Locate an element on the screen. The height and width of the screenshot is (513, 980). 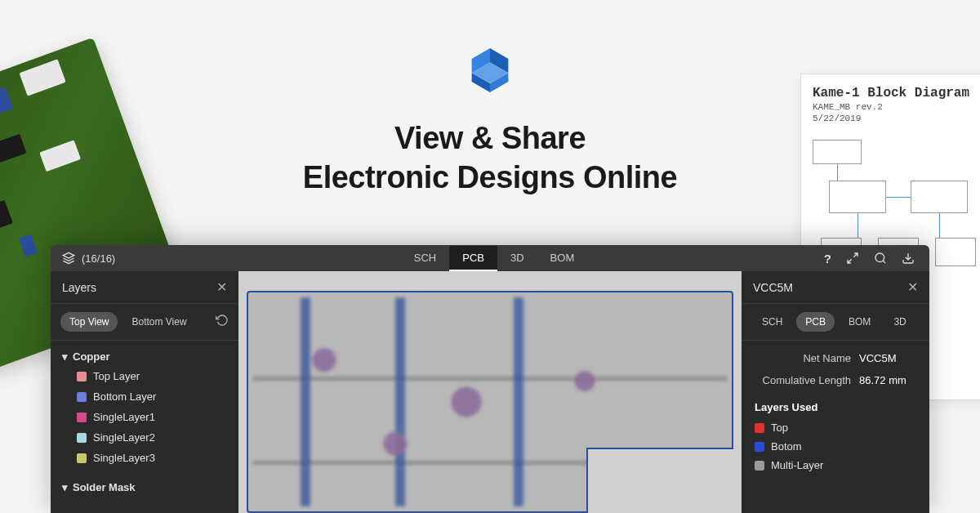
layers-panel: Layers ✕ Top View Bottom View ▾ Copper T… is located at coordinates (145, 392).